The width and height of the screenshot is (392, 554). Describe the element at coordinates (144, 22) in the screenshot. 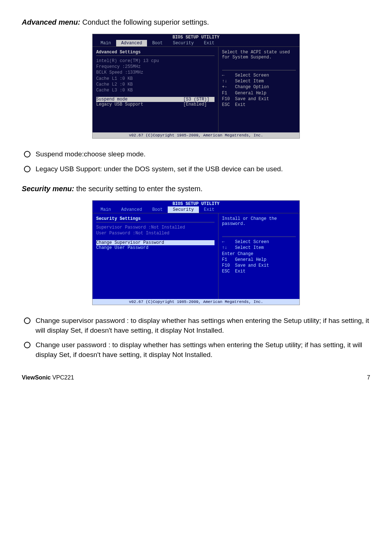

I see `advanced-menu-desc: Conduct the following superior settings.` at that location.